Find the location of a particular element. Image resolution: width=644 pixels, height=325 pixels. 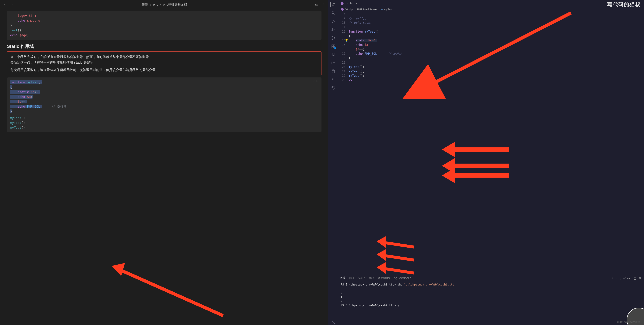

tab-terminal: 终端 is located at coordinates (343, 278).